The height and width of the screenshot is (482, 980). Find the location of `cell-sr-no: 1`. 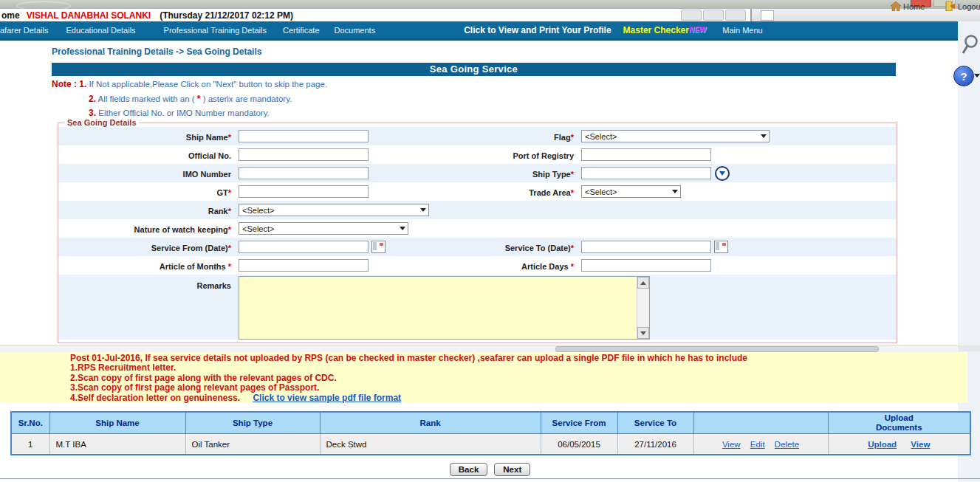

cell-sr-no: 1 is located at coordinates (30, 444).